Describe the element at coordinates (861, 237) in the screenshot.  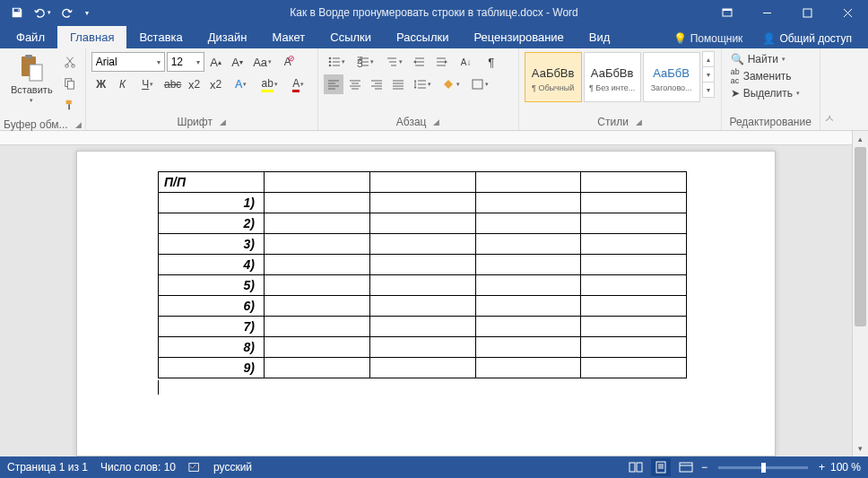
I see `scroll-thumb` at that location.